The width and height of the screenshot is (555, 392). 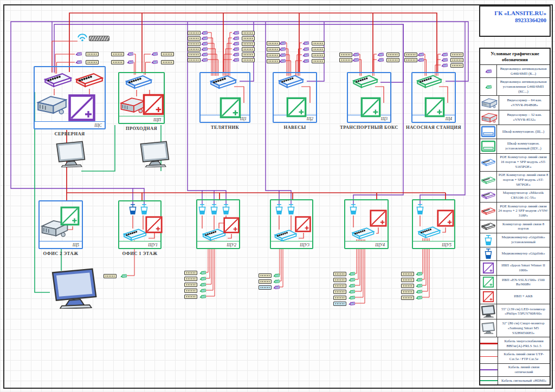 I want to click on legend-item-label: POE Коммутатор линий связи 8 портов + SF…, so click(x=524, y=180).